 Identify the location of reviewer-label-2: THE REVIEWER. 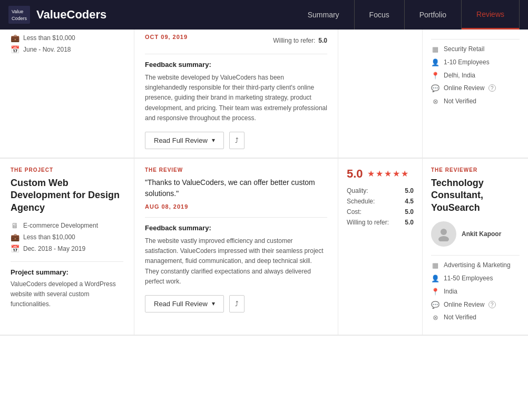
(475, 170).